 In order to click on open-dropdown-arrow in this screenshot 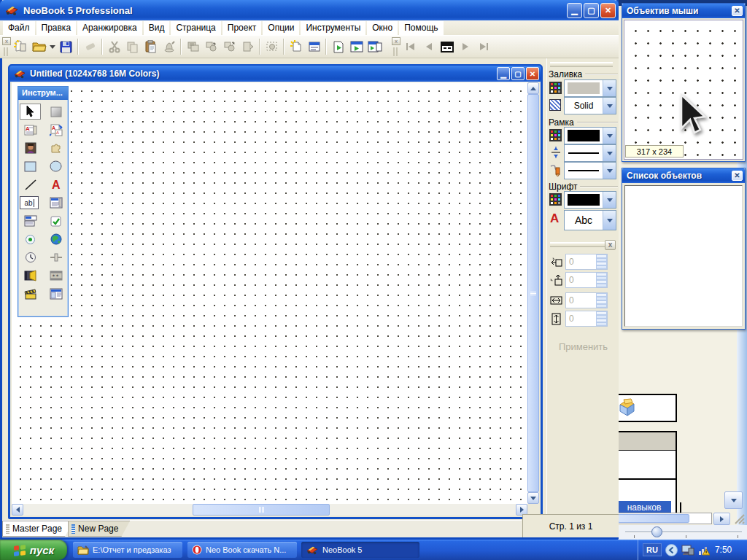, I will do `click(53, 47)`.